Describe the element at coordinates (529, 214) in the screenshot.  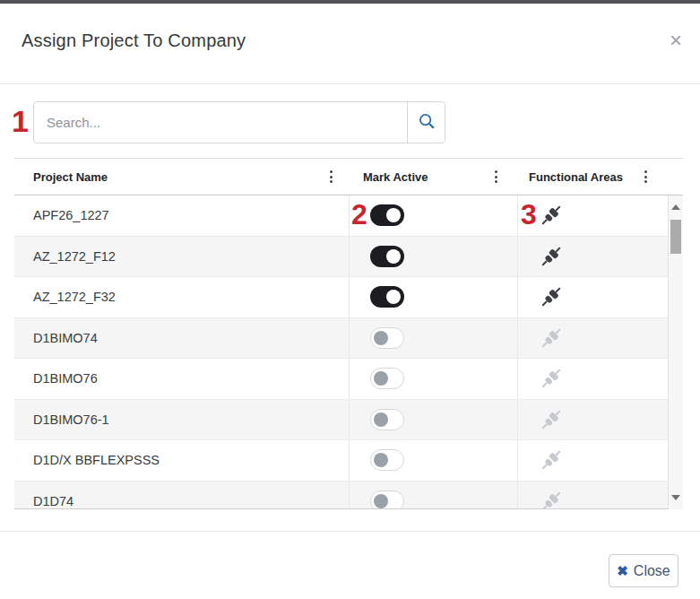
I see `annotation-3: 3` at that location.